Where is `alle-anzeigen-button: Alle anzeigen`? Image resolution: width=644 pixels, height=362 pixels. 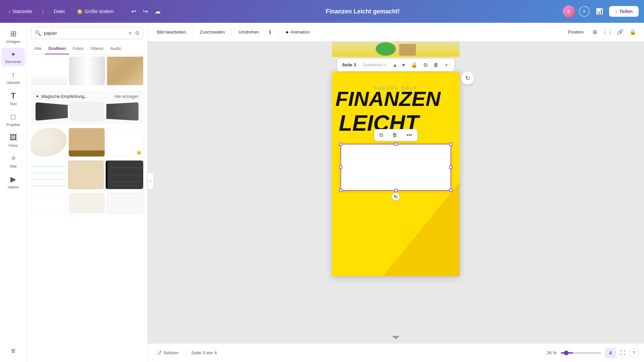 alle-anzeigen-button: Alle anzeigen is located at coordinates (126, 97).